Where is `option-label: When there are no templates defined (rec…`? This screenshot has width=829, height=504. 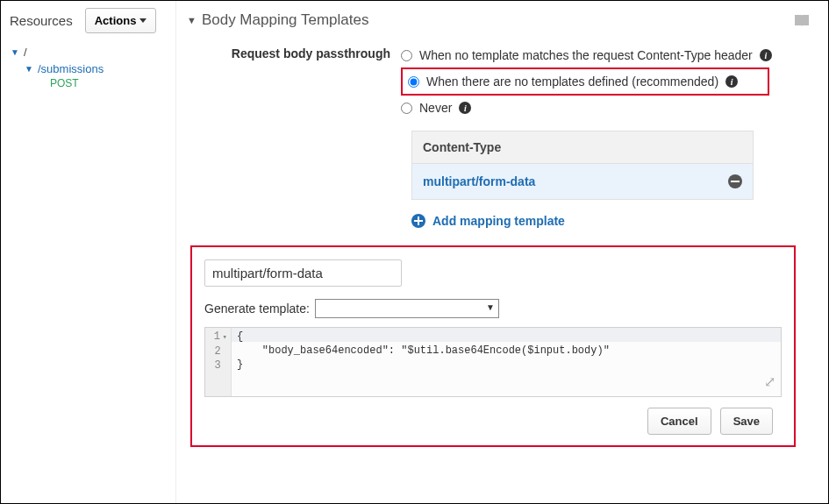
option-label: When there are no templates defined (rec… is located at coordinates (572, 82).